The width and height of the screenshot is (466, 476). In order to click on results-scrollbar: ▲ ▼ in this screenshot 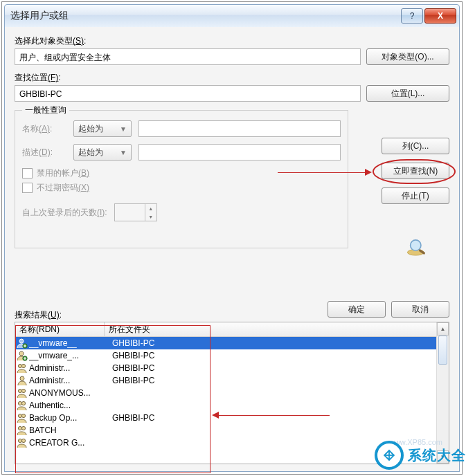, I will do `click(442, 393)`.